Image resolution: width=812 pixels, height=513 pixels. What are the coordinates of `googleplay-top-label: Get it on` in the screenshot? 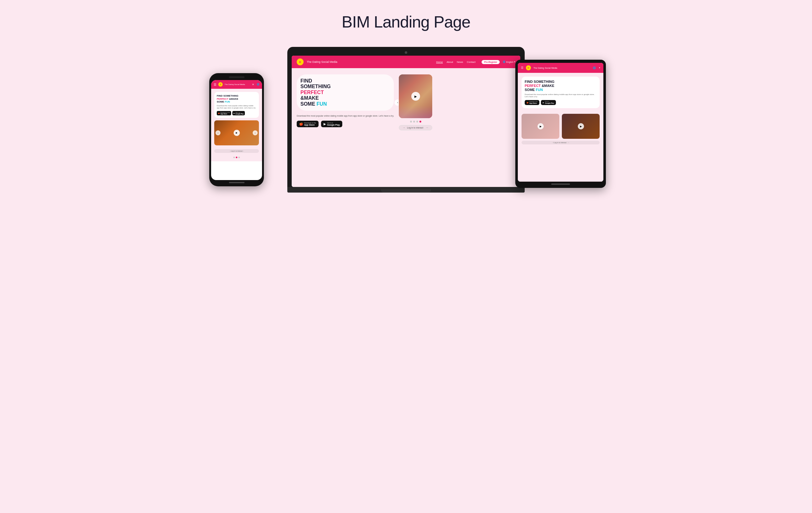 It's located at (334, 123).